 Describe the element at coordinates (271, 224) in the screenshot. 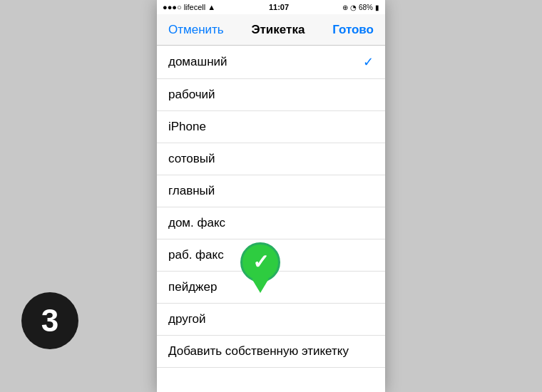

I see `list-item: дом. факс` at that location.